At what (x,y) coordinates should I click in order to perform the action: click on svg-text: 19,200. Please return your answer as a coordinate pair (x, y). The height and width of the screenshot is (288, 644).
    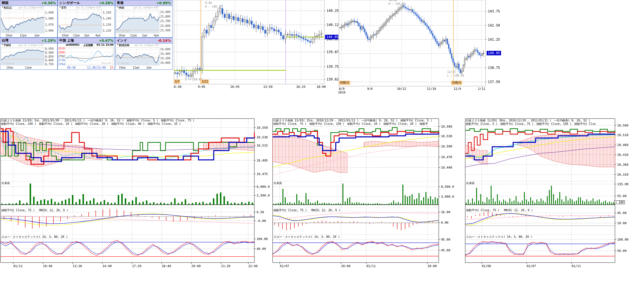
    Looking at the image, I should click on (165, 58).